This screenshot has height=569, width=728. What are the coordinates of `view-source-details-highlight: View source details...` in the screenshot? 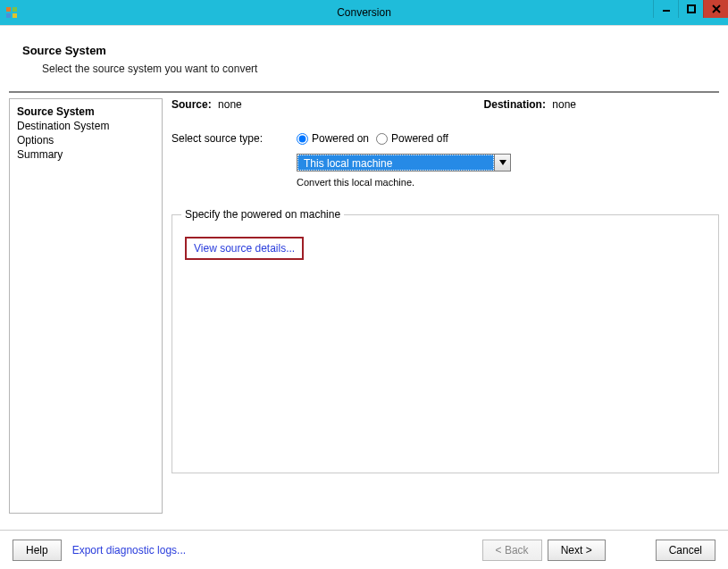 It's located at (245, 248).